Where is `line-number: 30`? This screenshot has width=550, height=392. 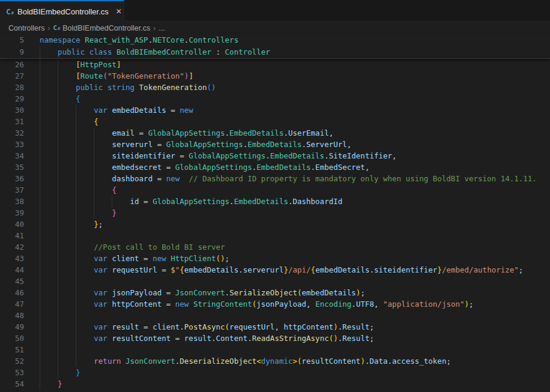
line-number: 30 is located at coordinates (12, 110).